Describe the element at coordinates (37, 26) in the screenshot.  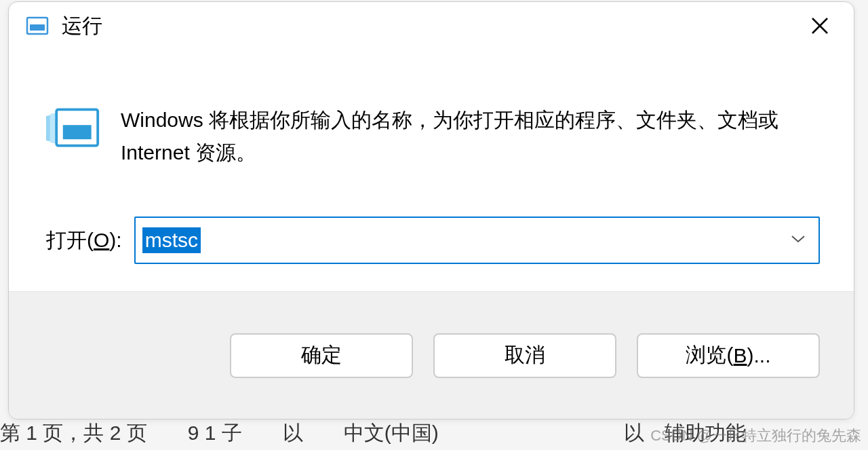
I see `run-icon-small` at that location.